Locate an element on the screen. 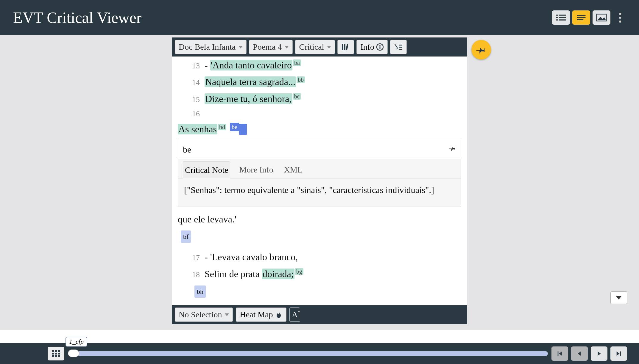  books-icon is located at coordinates (346, 47).